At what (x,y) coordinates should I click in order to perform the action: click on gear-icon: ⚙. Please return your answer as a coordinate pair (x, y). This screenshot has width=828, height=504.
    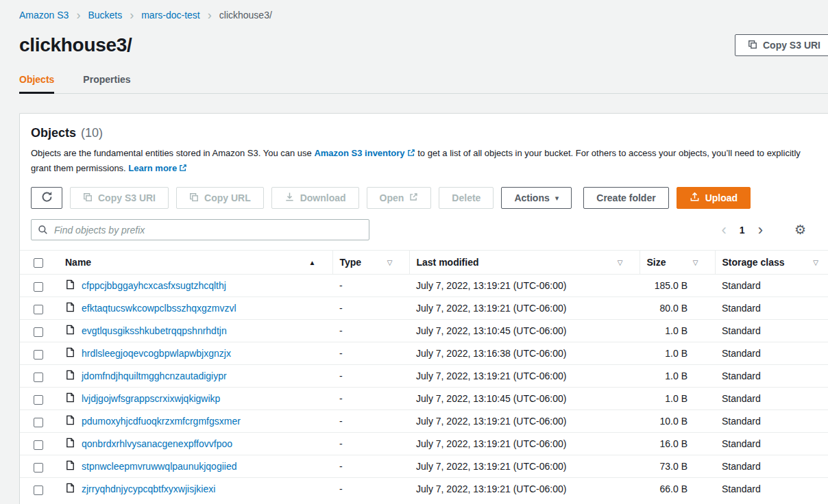
    Looking at the image, I should click on (801, 230).